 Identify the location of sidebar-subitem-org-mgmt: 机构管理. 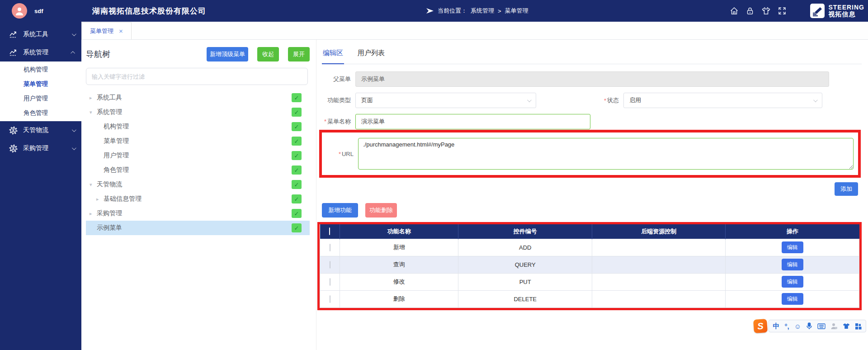
(41, 70).